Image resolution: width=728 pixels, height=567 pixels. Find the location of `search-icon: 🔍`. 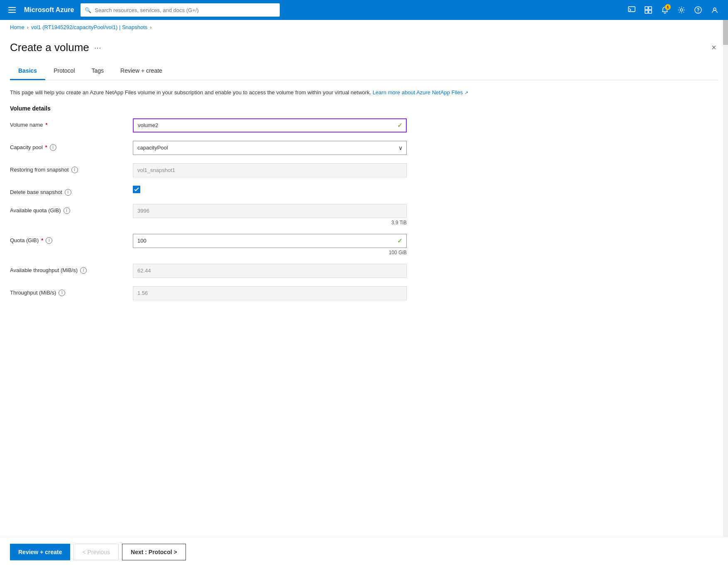

search-icon: 🔍 is located at coordinates (88, 10).